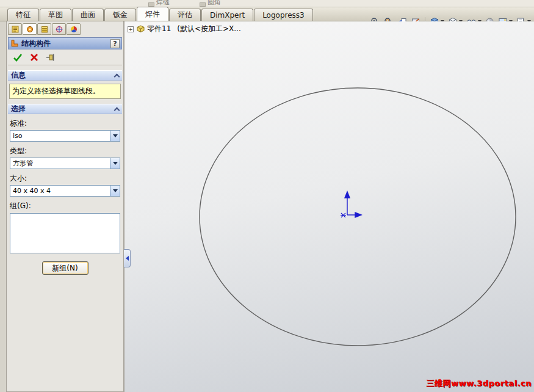 The height and width of the screenshot is (392, 534). Describe the element at coordinates (210, 4) in the screenshot. I see `fillet-button: 圆角` at that location.